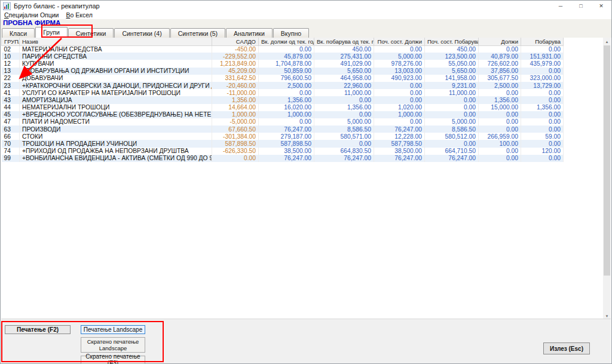 This screenshot has width=612, height=364. I want to click on print-landscape-button: Печатење Landscape, so click(113, 330).